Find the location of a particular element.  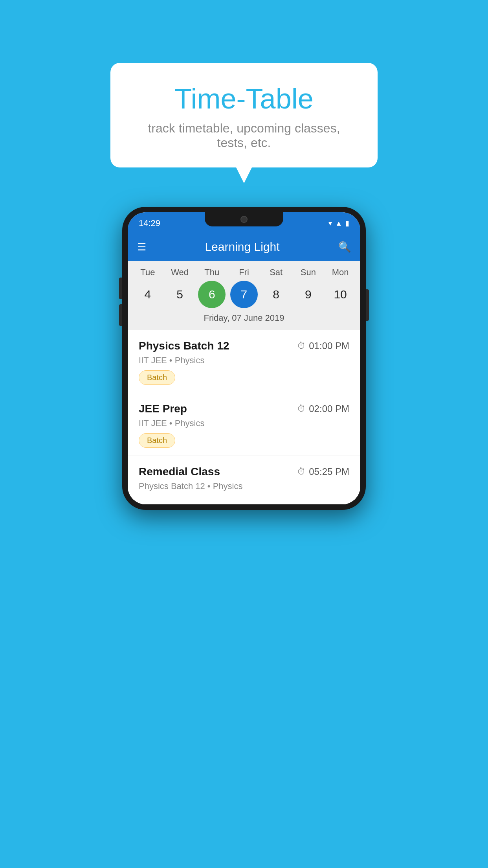

item-1-time-text: 01:00 PM is located at coordinates (329, 346).